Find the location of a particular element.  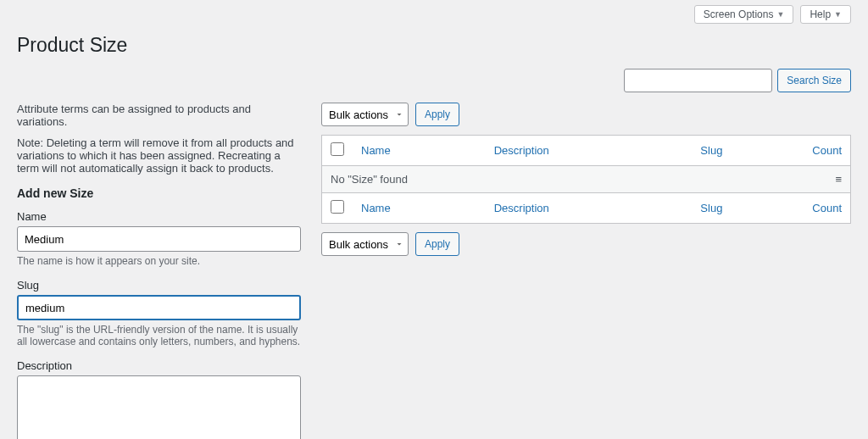

description-label: Description is located at coordinates (159, 366).